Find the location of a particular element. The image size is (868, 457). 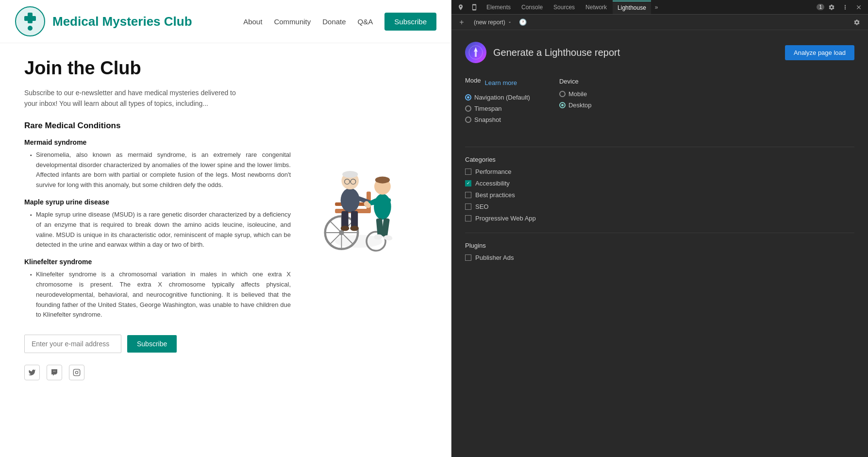

condition-list: Klinefelter syndrome is a chromosomal va… is located at coordinates (157, 295).